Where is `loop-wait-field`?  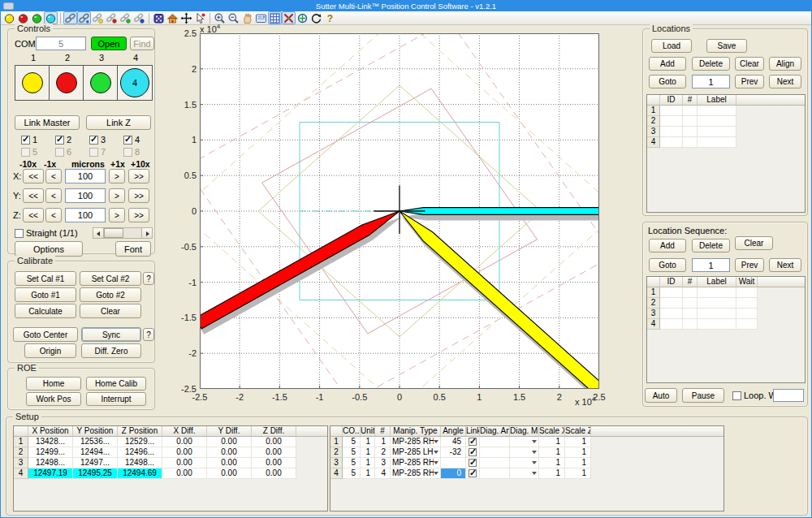
loop-wait-field is located at coordinates (788, 395).